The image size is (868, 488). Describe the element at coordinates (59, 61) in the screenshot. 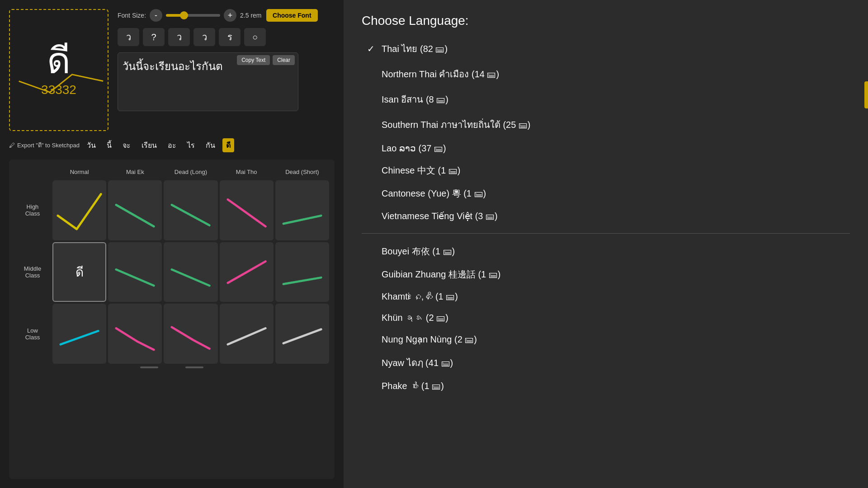

I see `preview-char: ดี` at that location.